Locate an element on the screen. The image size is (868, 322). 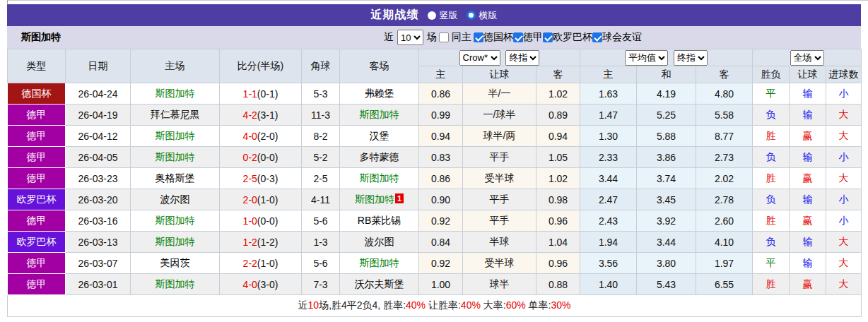
result-handicap-cell: 输 is located at coordinates (808, 263).